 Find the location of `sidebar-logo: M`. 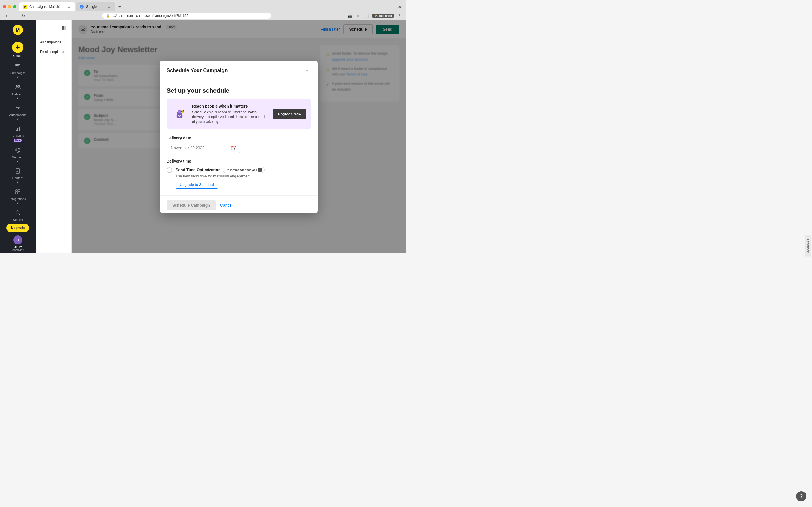

sidebar-logo: M is located at coordinates (18, 30).